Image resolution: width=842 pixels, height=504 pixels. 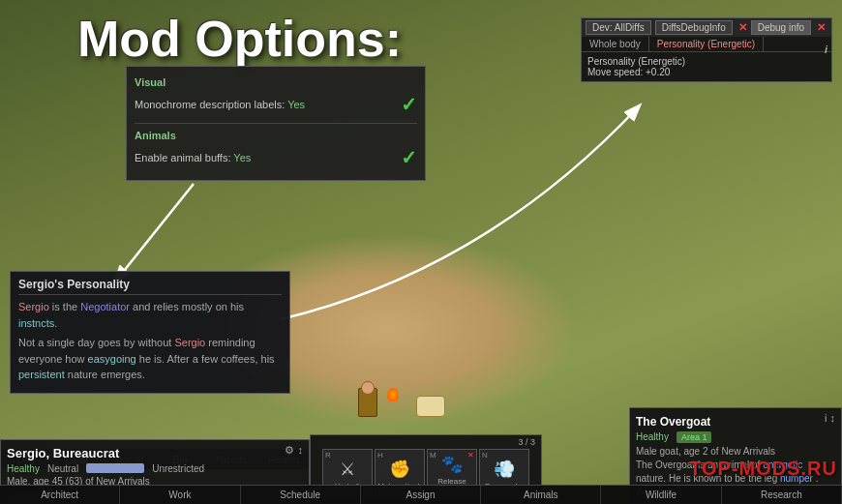 What do you see at coordinates (328, 455) in the screenshot?
I see `hotkey-r: R` at bounding box center [328, 455].